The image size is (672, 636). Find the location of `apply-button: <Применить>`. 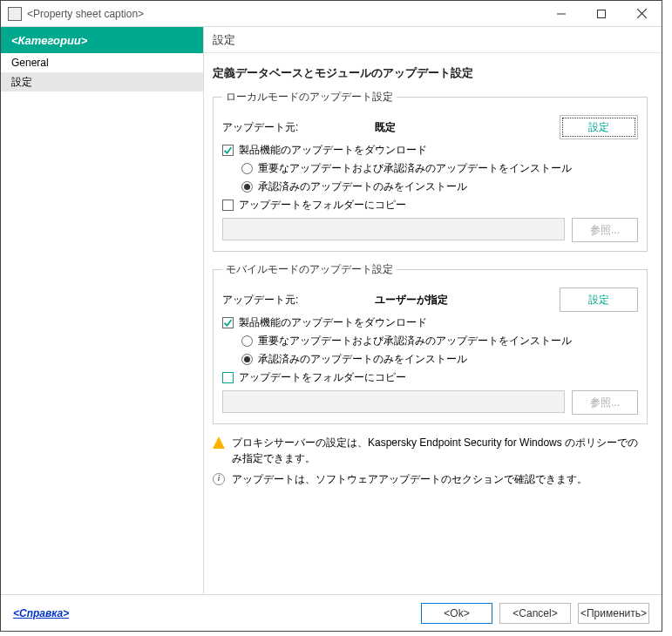

apply-button: <Применить> is located at coordinates (614, 613).